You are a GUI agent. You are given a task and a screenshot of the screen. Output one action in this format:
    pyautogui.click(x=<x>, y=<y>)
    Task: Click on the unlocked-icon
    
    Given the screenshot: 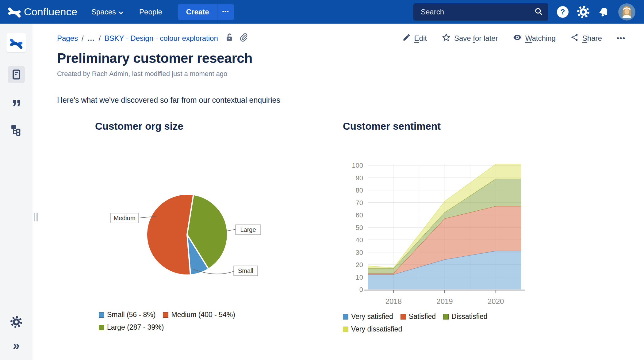 What is the action you would take?
    pyautogui.click(x=229, y=38)
    